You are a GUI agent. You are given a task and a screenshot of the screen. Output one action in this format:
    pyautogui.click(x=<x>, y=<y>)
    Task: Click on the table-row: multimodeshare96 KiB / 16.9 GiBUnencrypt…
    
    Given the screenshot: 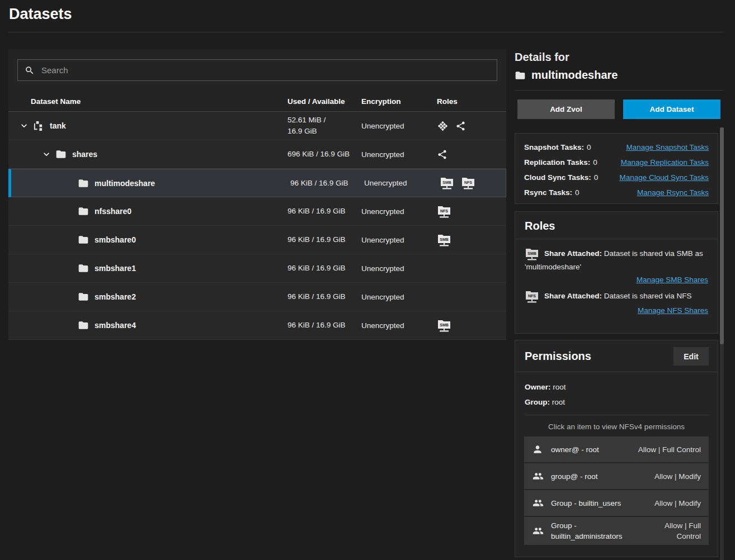 What is the action you would take?
    pyautogui.click(x=257, y=183)
    